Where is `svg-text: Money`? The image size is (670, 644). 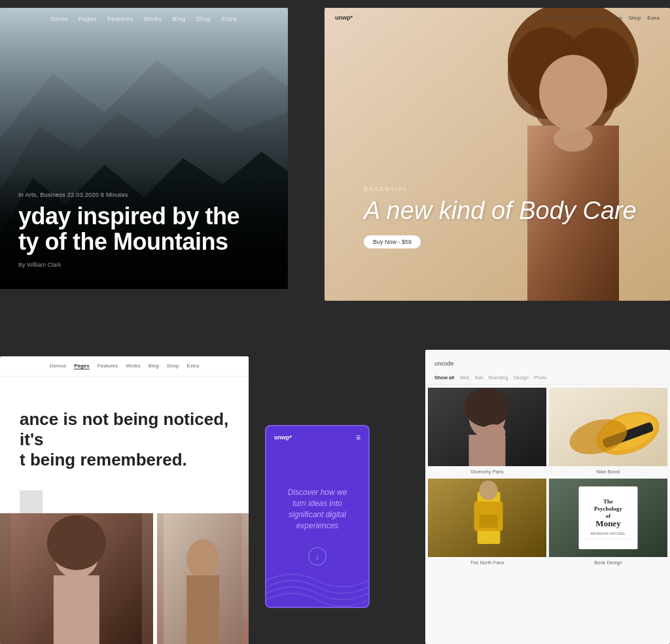 svg-text: Money is located at coordinates (608, 523).